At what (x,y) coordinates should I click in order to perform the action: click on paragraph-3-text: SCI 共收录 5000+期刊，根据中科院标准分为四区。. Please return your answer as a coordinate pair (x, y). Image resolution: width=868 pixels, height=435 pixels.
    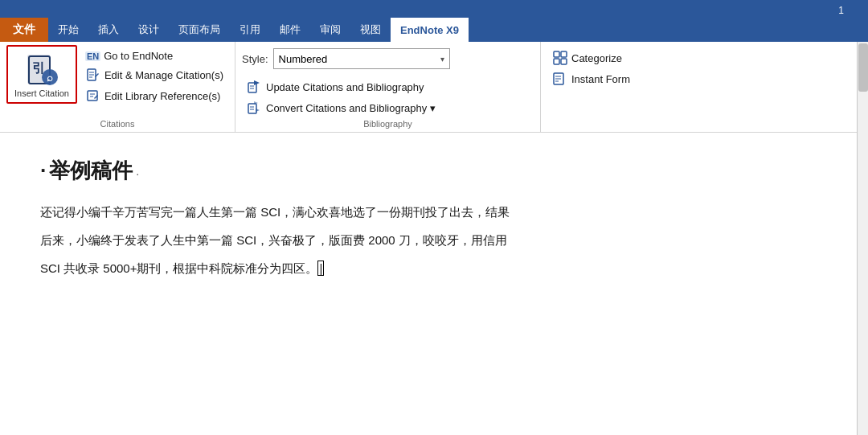
    Looking at the image, I should click on (178, 269).